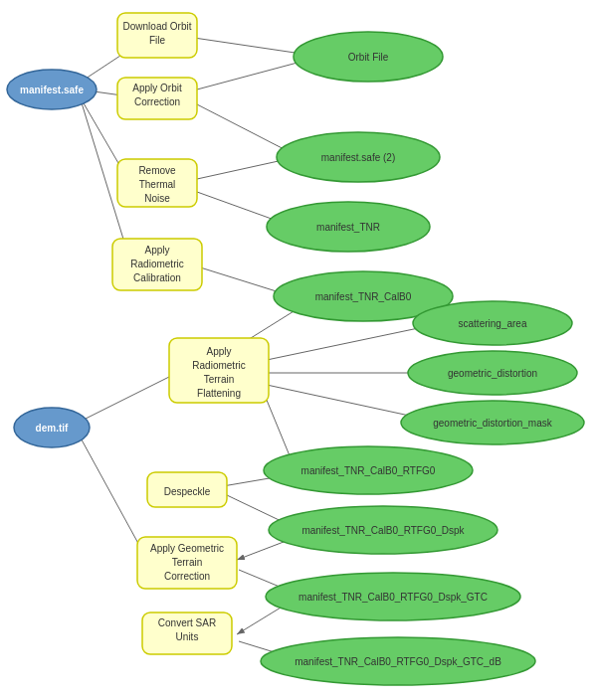  Describe the element at coordinates (219, 394) in the screenshot. I see `svg-text: Flattening` at that location.